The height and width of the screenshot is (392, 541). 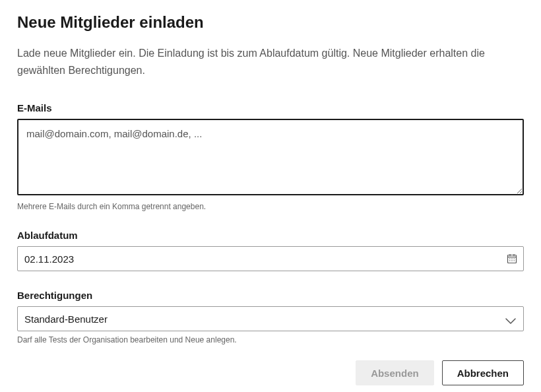 I want to click on expiration-input, so click(x=270, y=259).